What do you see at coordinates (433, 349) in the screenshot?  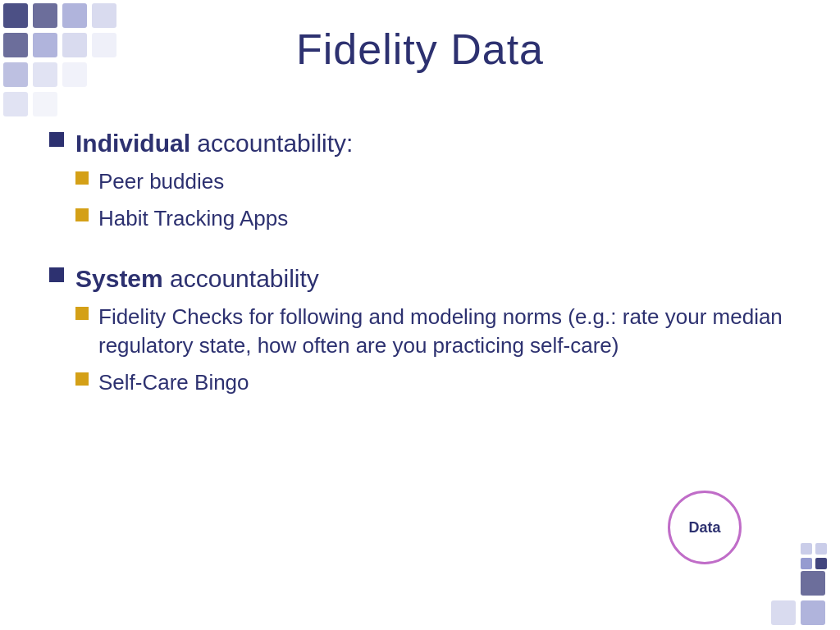 I see `section2-subbullets: Fidelity Checks for following and modeli…` at bounding box center [433, 349].